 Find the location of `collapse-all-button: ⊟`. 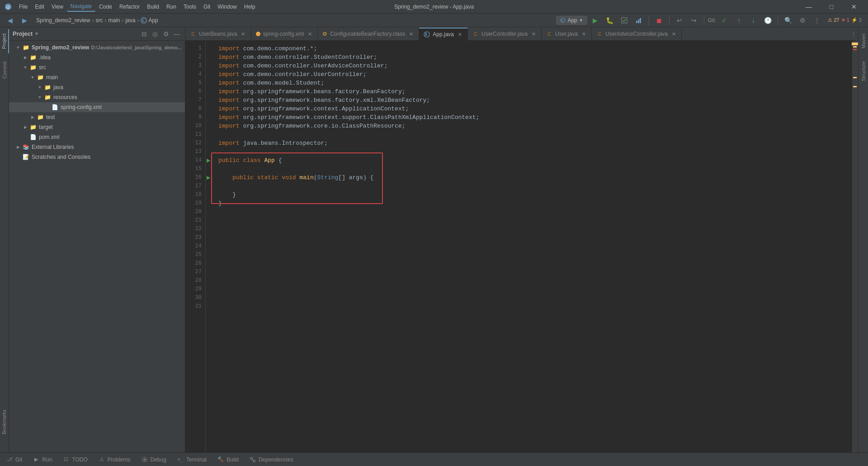

collapse-all-button: ⊟ is located at coordinates (144, 34).